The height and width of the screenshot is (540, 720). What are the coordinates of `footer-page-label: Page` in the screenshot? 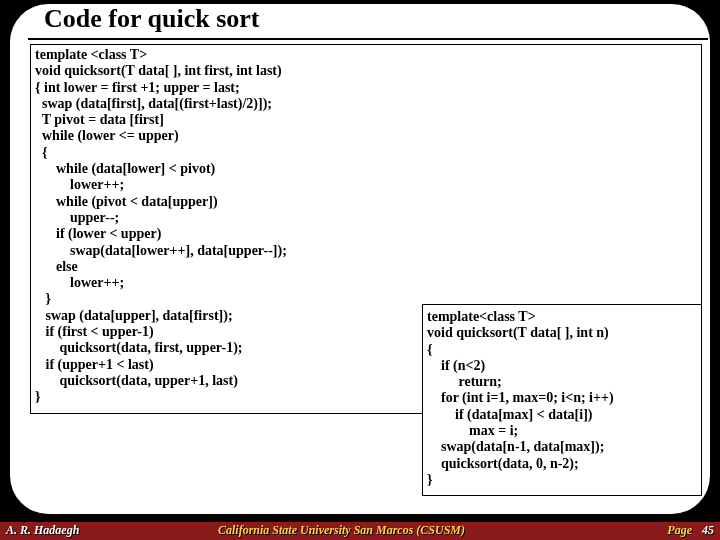 It's located at (680, 530).